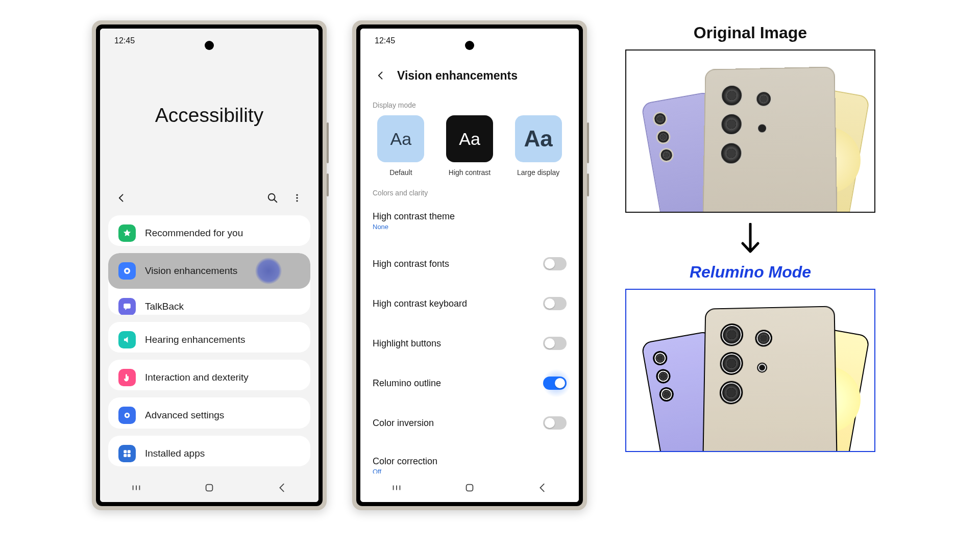 The height and width of the screenshot is (551, 980). What do you see at coordinates (470, 45) in the screenshot?
I see `camera-hole` at bounding box center [470, 45].